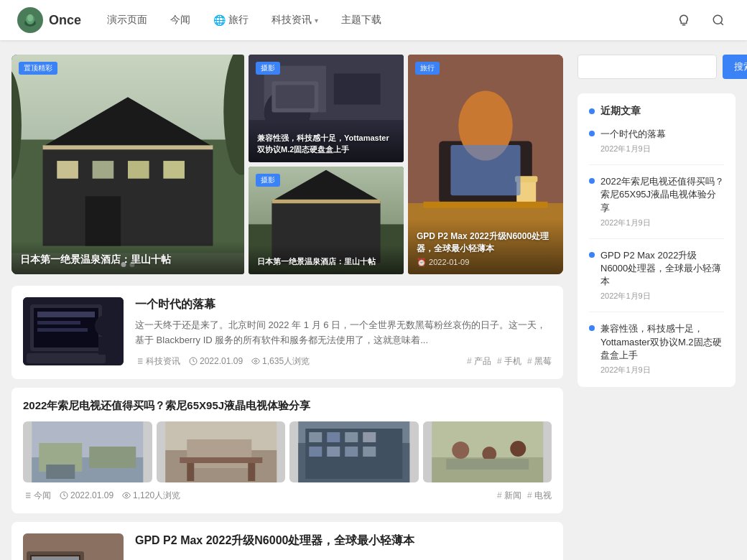 This screenshot has width=747, height=560. I want to click on article-2-title: 2022年索尼电视还值得买吗？索尼65X95J液晶电视体验分享, so click(287, 406).